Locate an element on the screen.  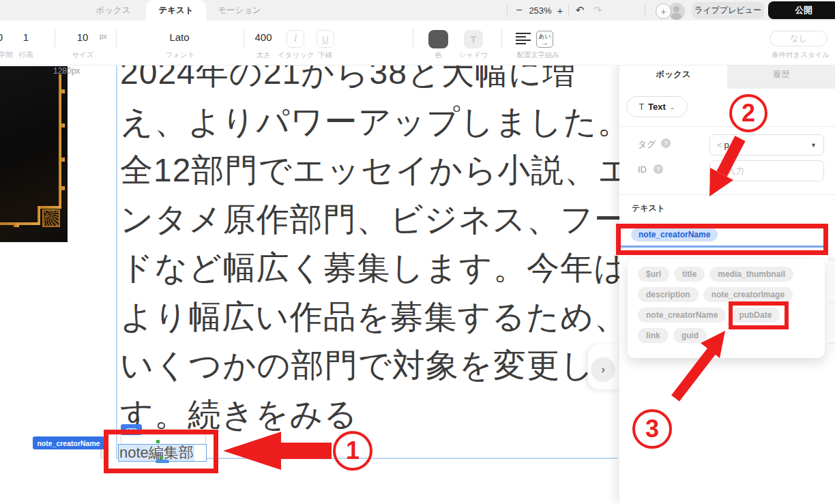
live-preview-button: ライブプレビュー is located at coordinates (728, 10).